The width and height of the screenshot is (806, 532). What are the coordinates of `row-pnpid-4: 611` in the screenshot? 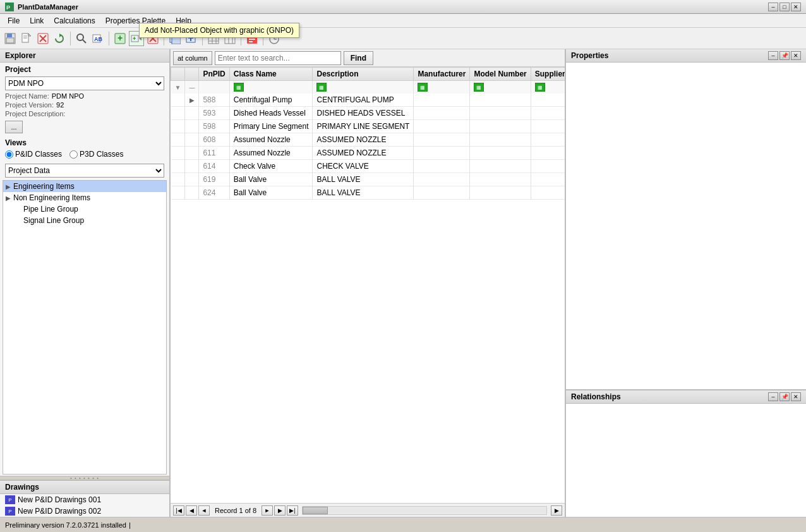 It's located at (214, 153).